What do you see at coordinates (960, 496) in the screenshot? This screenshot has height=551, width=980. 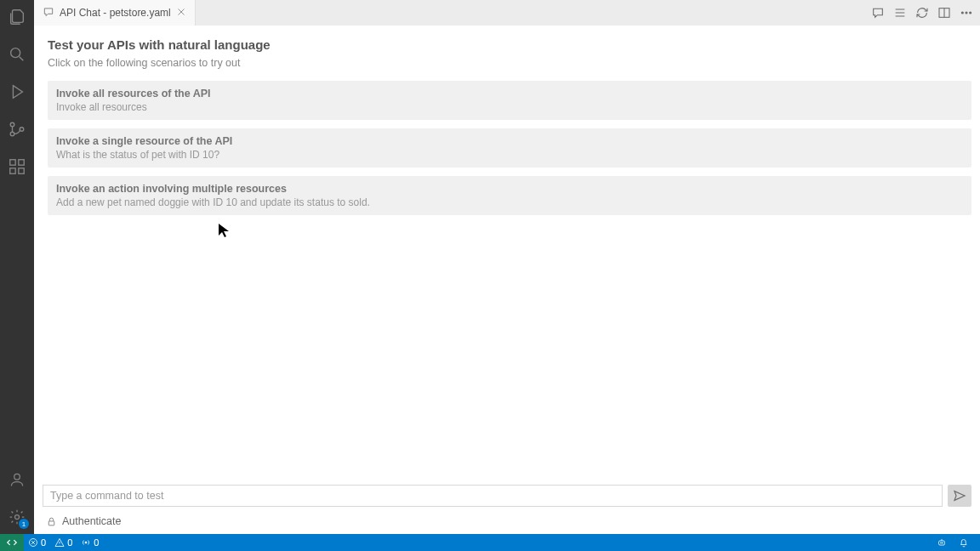 I see `send-button` at bounding box center [960, 496].